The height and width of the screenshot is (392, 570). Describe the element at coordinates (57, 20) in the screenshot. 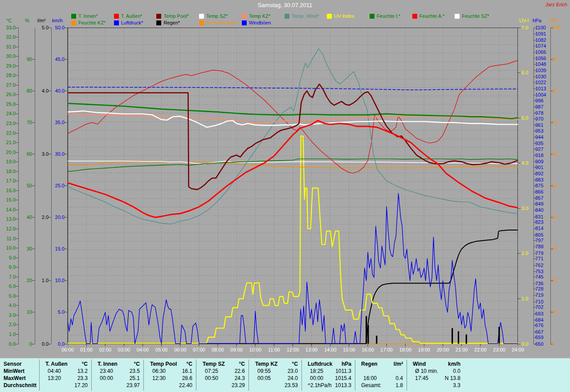

I see `axis-header: km/h` at that location.